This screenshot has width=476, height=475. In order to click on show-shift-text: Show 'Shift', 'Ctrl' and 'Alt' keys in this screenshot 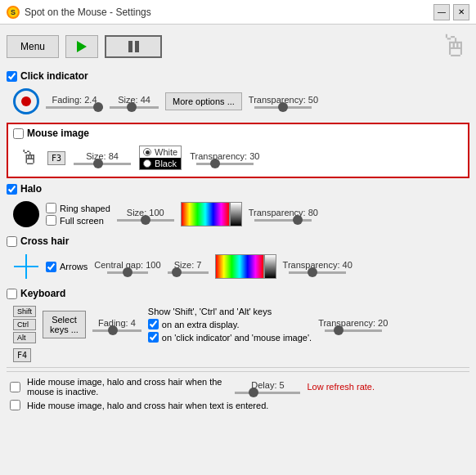, I will do `click(209, 311)`.